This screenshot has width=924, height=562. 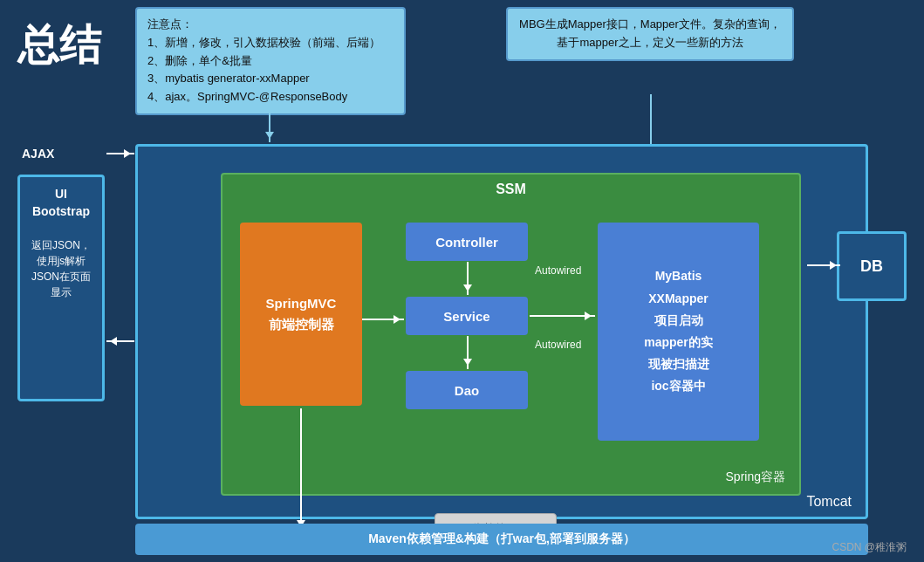 What do you see at coordinates (679, 342) in the screenshot?
I see `mybatis-line4: mapper的实` at bounding box center [679, 342].